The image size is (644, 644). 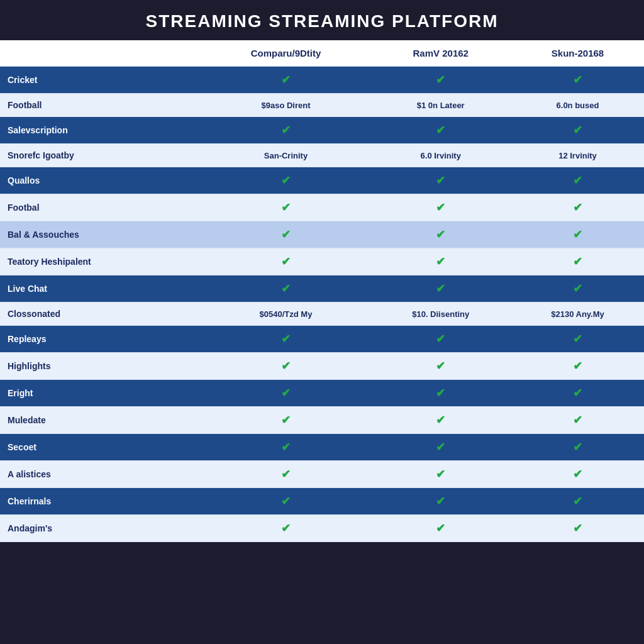 I want to click on feature-label: Muledate, so click(x=101, y=420).